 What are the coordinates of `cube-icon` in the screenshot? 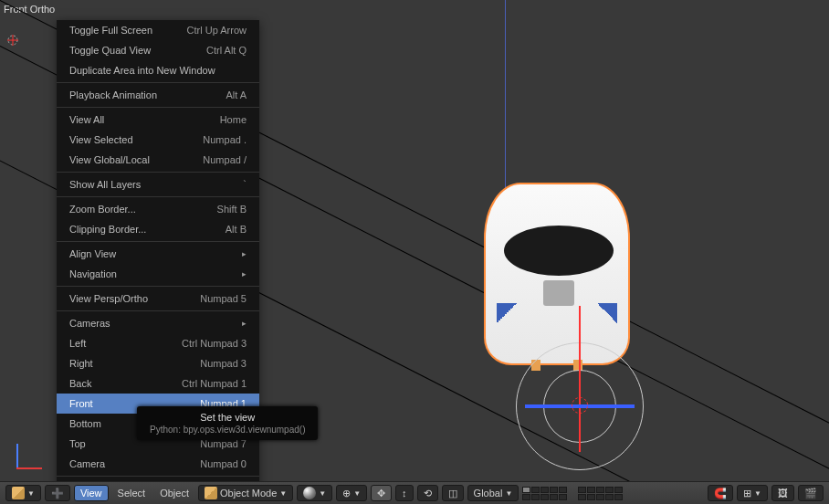 It's located at (18, 493).